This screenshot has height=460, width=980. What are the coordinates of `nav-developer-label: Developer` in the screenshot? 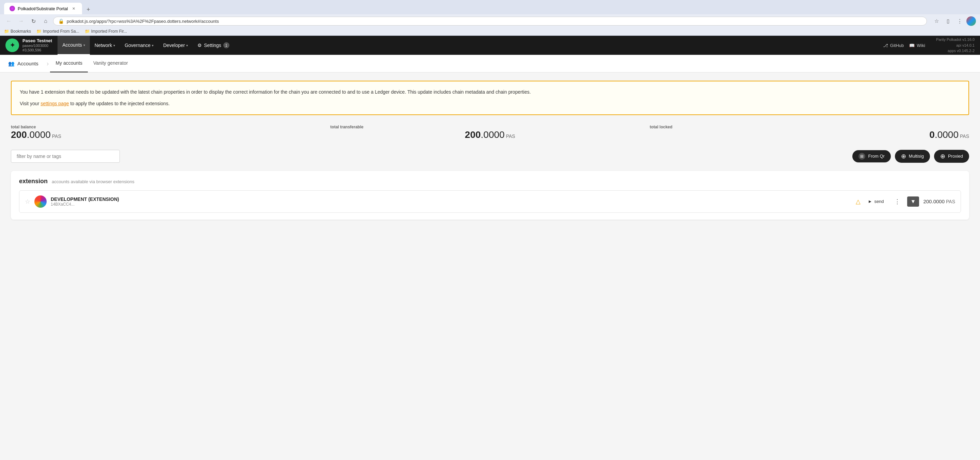 It's located at (174, 45).